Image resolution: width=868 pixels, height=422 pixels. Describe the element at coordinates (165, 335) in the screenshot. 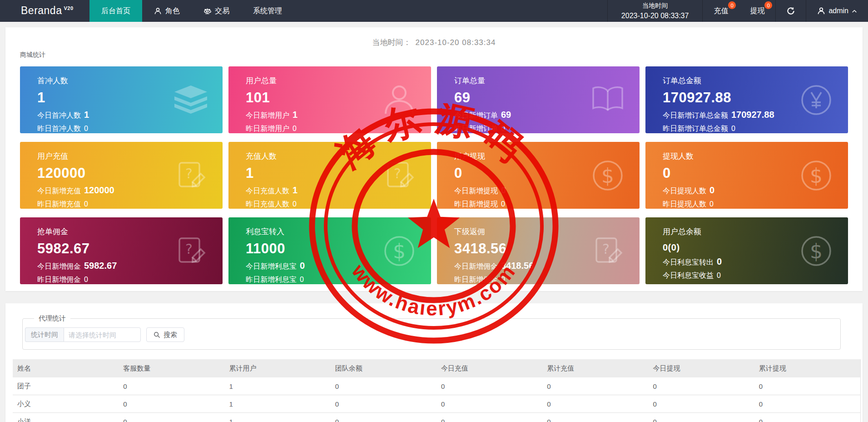

I see `search-button: 搜索` at that location.